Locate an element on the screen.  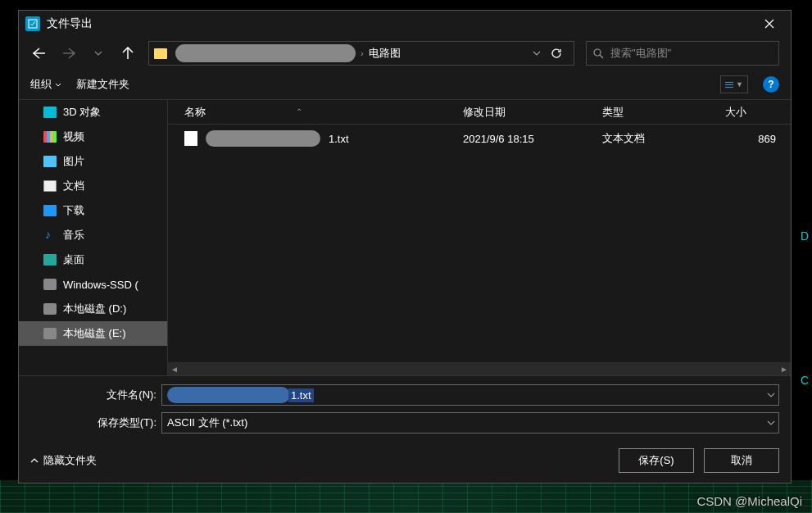
search-icon is located at coordinates (598, 54).